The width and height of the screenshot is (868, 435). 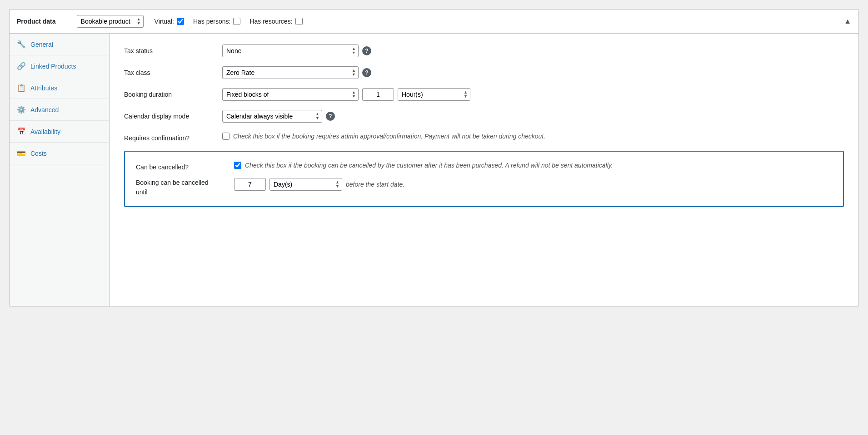 What do you see at coordinates (434, 94) in the screenshot?
I see `booking-duration-unit-select-wrap: Minute(s) Hour(s) Day(s) Week(s) Month(s…` at bounding box center [434, 94].